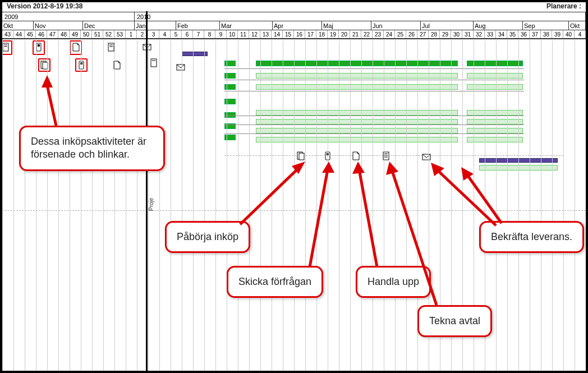 The image size is (588, 373). I want to click on week-cell: 16, so click(300, 34).